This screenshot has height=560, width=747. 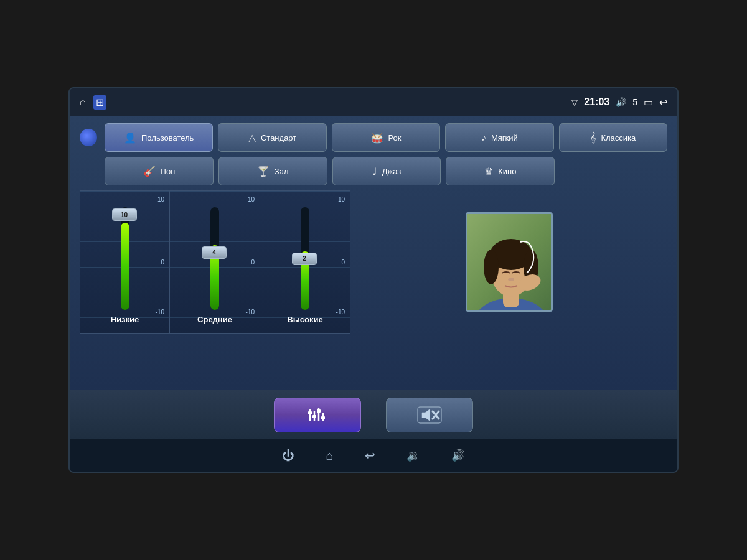 I want to click on nav-bar: ⏻ ⌂ ↩ 🔉 🔊, so click(x=374, y=455).